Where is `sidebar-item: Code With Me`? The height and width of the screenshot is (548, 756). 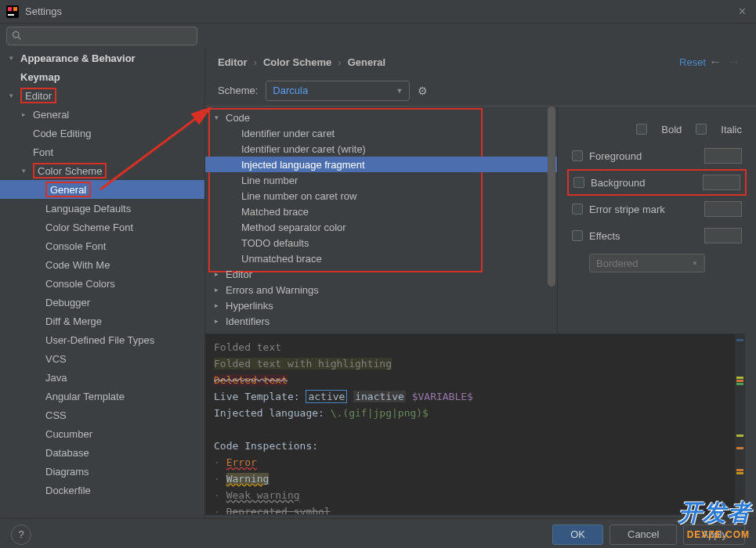
sidebar-item: Code With Me is located at coordinates (102, 265).